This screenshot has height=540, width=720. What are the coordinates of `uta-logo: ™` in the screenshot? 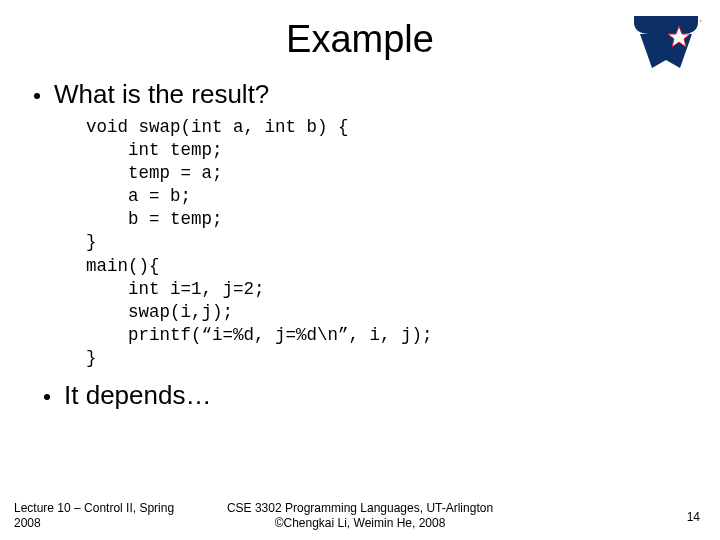 It's located at (666, 43).